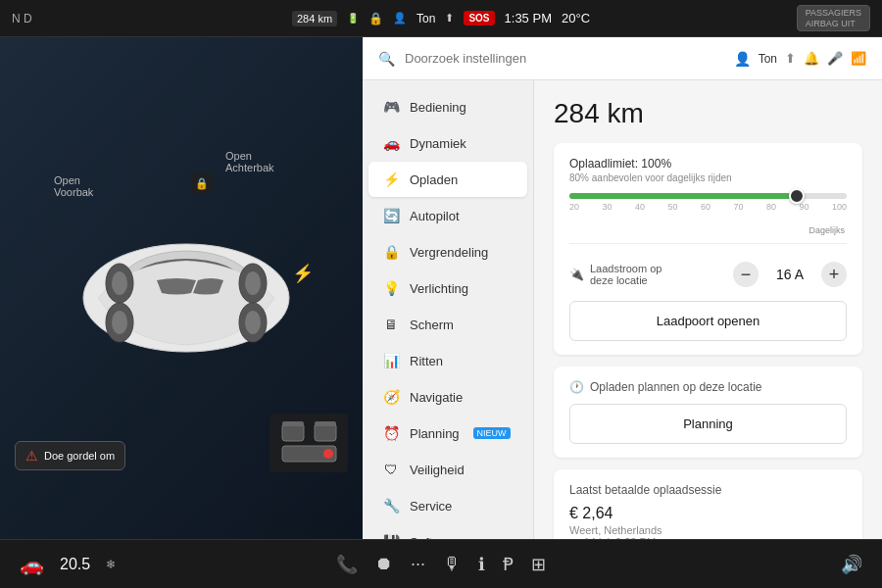 The width and height of the screenshot is (882, 588). What do you see at coordinates (478, 18) in the screenshot?
I see `sos-badge: SOS` at bounding box center [478, 18].